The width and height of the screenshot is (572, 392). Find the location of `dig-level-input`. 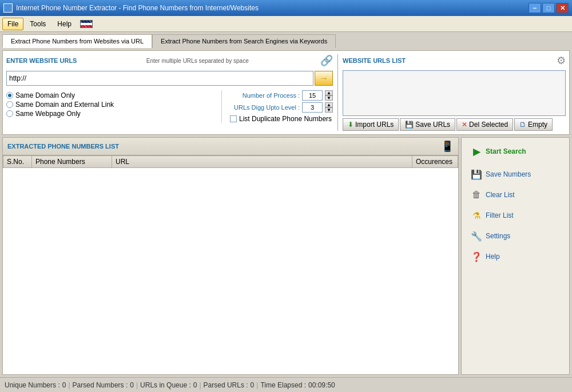

dig-level-input is located at coordinates (312, 107).